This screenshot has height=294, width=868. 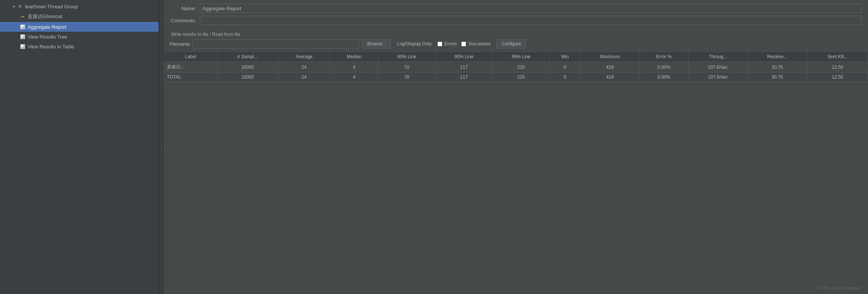 What do you see at coordinates (516, 77) in the screenshot?
I see `table-row: TOTAL100002447011722004190.00%107.6/sec3…` at bounding box center [516, 77].